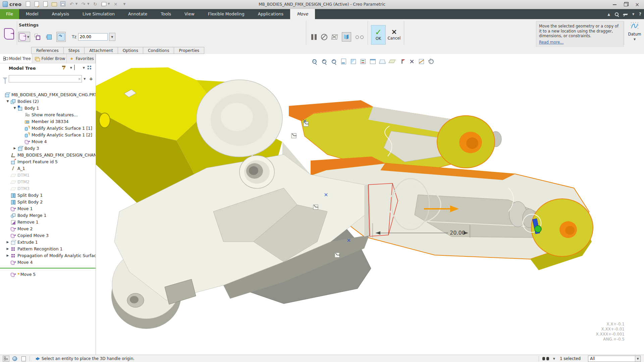 The width and height of the screenshot is (644, 362). Describe the element at coordinates (74, 67) in the screenshot. I see `tree-columns-icon` at that location.